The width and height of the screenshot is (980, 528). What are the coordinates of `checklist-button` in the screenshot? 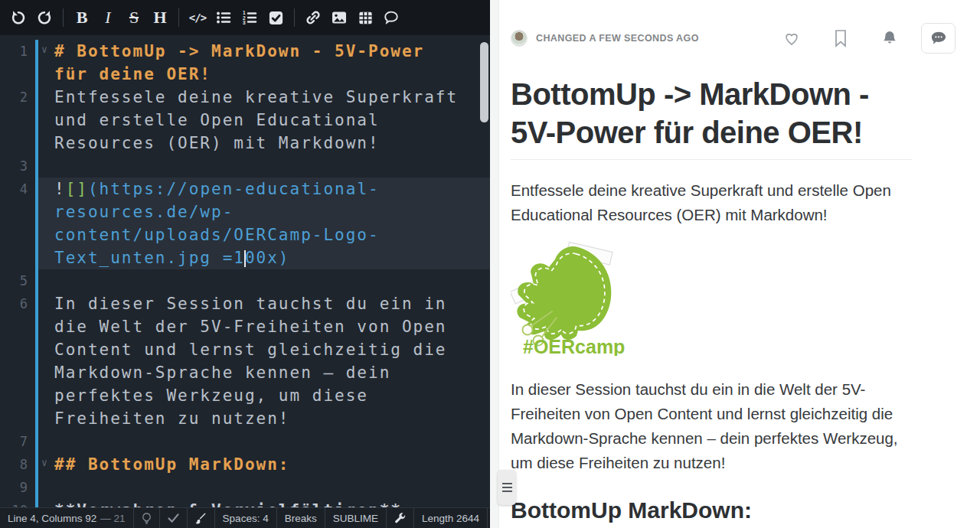 It's located at (276, 18).